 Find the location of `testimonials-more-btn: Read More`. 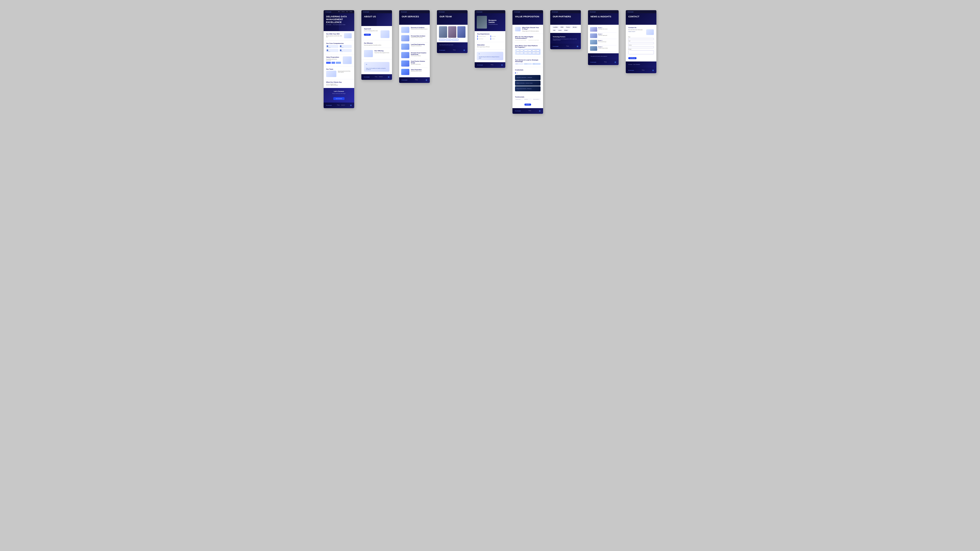

testimonials-more-btn: Read More is located at coordinates (528, 105).